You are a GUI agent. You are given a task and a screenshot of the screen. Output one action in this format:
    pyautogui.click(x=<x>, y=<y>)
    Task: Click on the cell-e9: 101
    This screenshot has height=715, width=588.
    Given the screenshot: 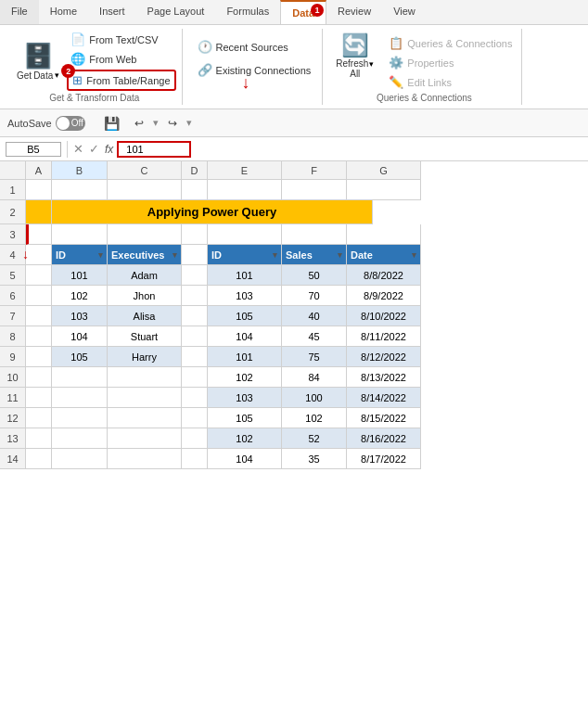 What is the action you would take?
    pyautogui.click(x=245, y=357)
    